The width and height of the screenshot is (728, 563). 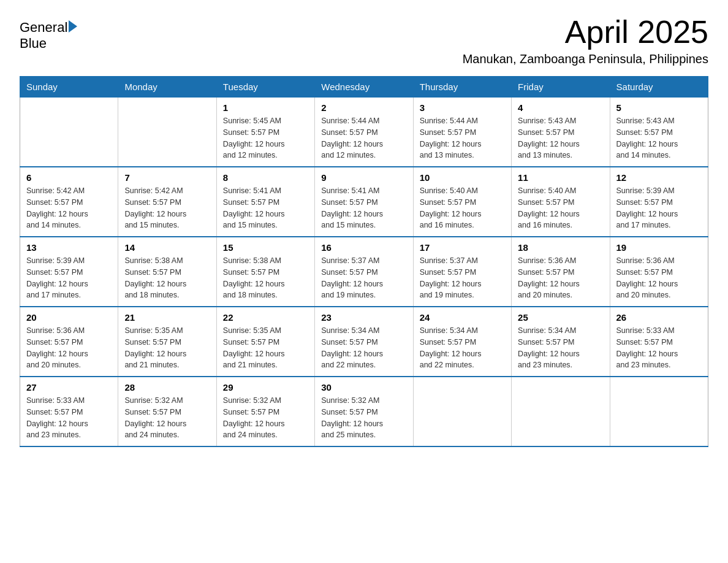 What do you see at coordinates (462, 272) in the screenshot?
I see `calendar-cell: 17Sunrise: 5:37 AM Sunset: 5:57 PM Dayli…` at bounding box center [462, 272].